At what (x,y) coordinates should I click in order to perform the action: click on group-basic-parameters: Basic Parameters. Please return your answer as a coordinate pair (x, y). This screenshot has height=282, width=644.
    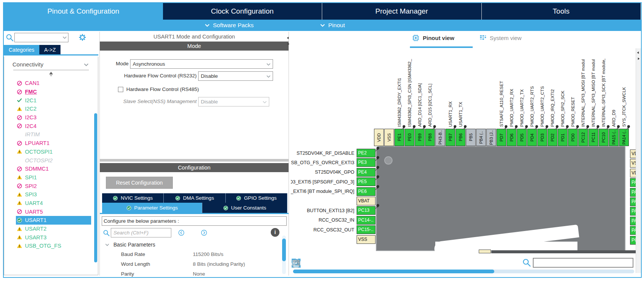
    Looking at the image, I should click on (130, 245).